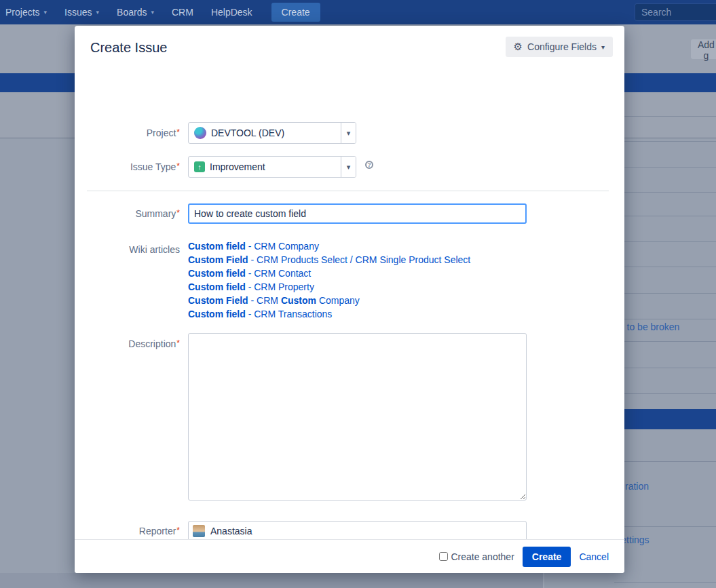  Describe the element at coordinates (265, 133) in the screenshot. I see `project-select-value: DEVTOOL (DEV)` at that location.